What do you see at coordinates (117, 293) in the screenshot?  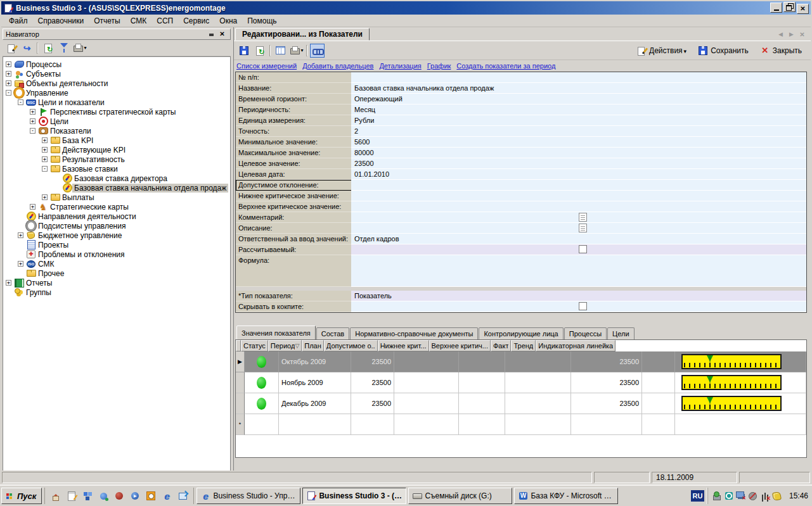 I see `tree-item: Группы` at bounding box center [117, 293].